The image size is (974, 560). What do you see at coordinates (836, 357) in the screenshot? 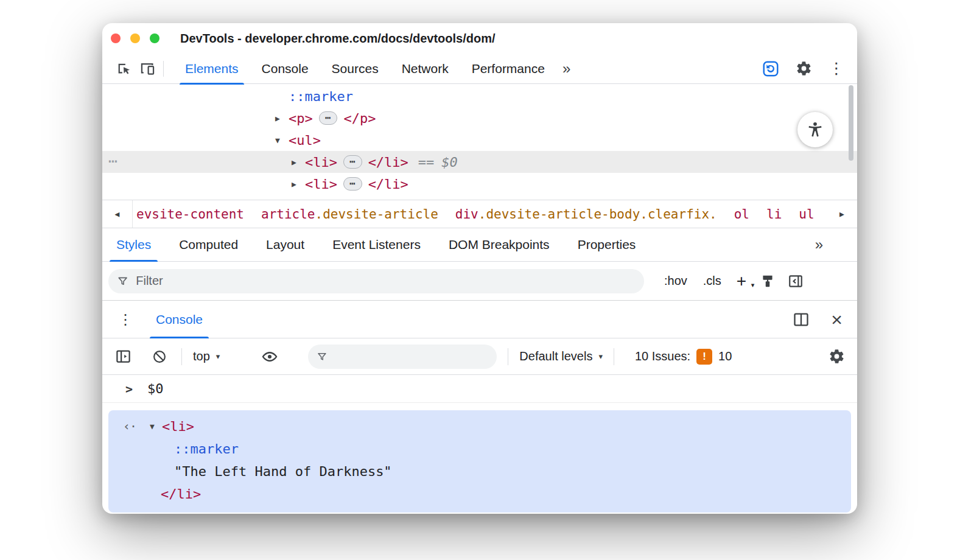
I see `console-settings-icon` at bounding box center [836, 357].